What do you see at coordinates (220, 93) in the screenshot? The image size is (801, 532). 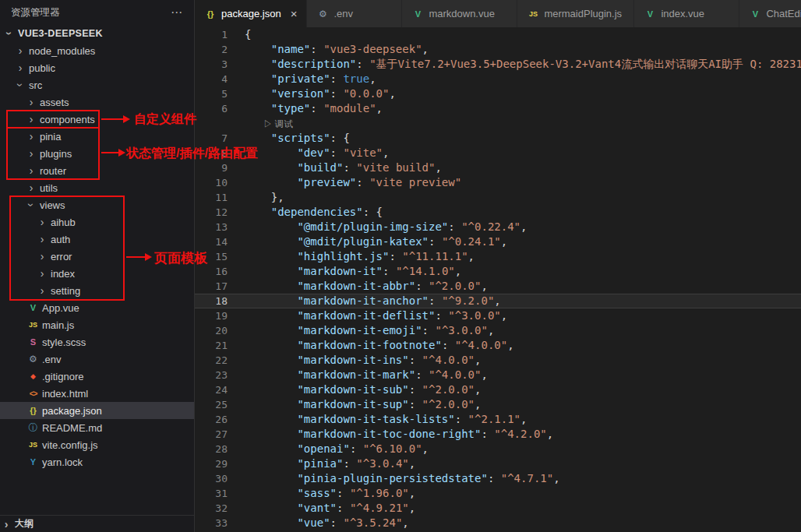 I see `line-number: 5` at bounding box center [220, 93].